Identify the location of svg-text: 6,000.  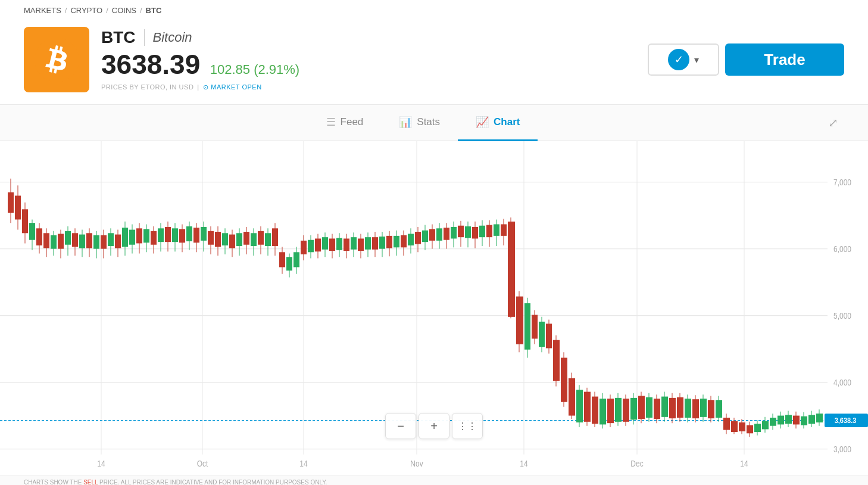
(842, 250).